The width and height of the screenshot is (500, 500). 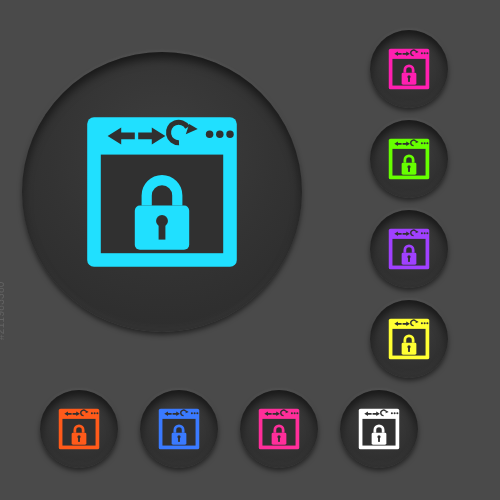 I want to click on watermark-text: #211983380, so click(x=3, y=310).